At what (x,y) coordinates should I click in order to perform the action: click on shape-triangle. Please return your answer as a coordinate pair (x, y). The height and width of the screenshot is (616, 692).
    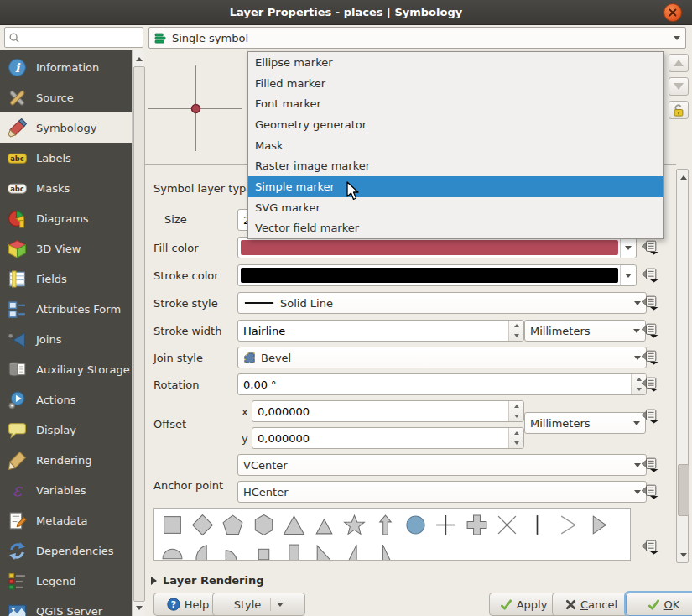
    Looking at the image, I should click on (294, 525).